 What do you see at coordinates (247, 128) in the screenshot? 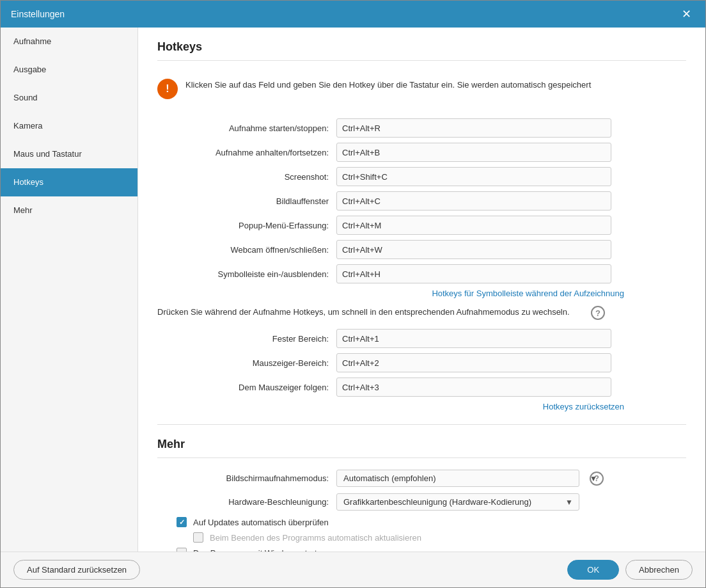
I see `hotkey-label-0: Aufnahme starten/stoppen:` at bounding box center [247, 128].